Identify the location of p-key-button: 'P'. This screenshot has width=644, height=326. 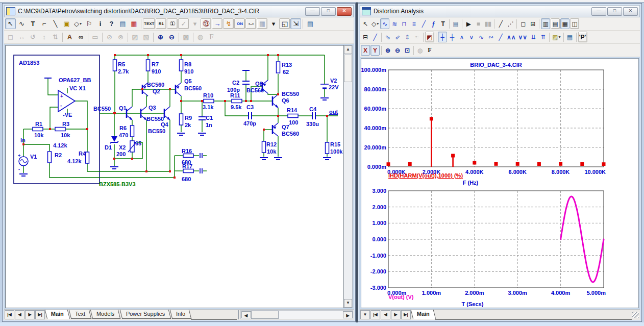
(583, 37).